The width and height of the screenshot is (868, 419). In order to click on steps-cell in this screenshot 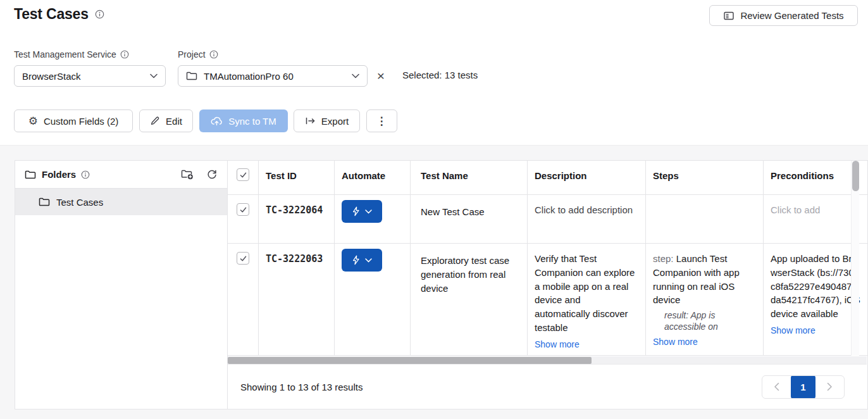, I will do `click(704, 219)`.